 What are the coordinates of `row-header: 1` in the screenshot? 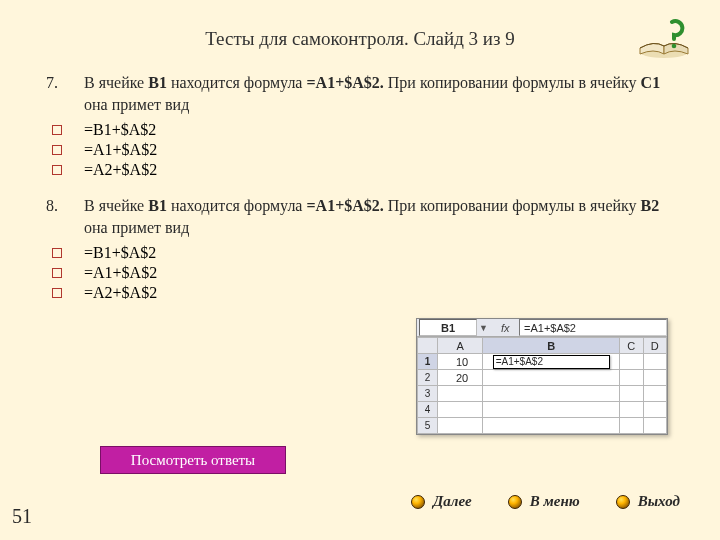 It's located at (428, 362).